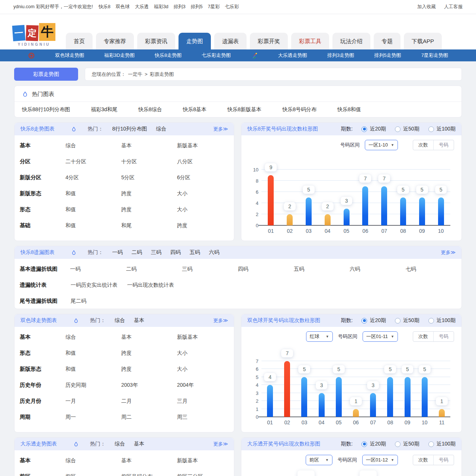 This screenshot has height=476, width=476. I want to click on topbar-link-1: 双色球, so click(123, 7).